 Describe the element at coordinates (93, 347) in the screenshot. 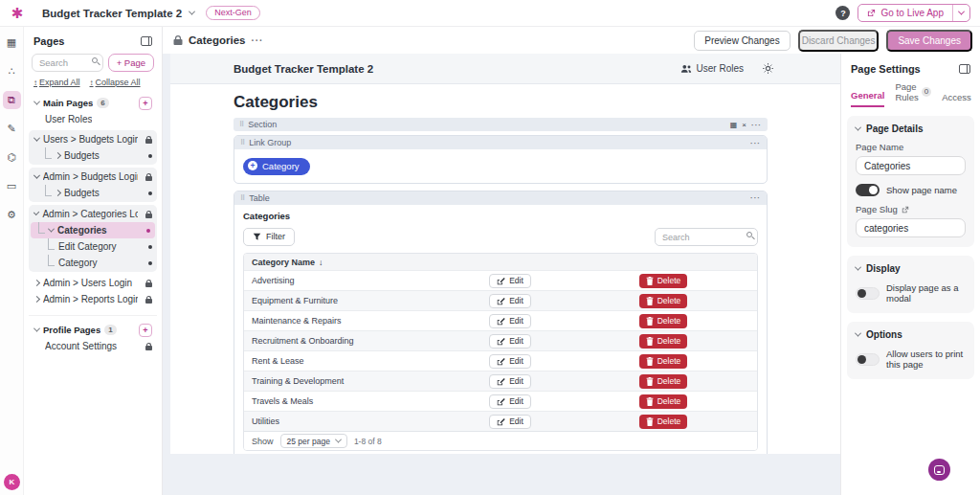

I see `tree-item-account-settings: Account Settings` at that location.